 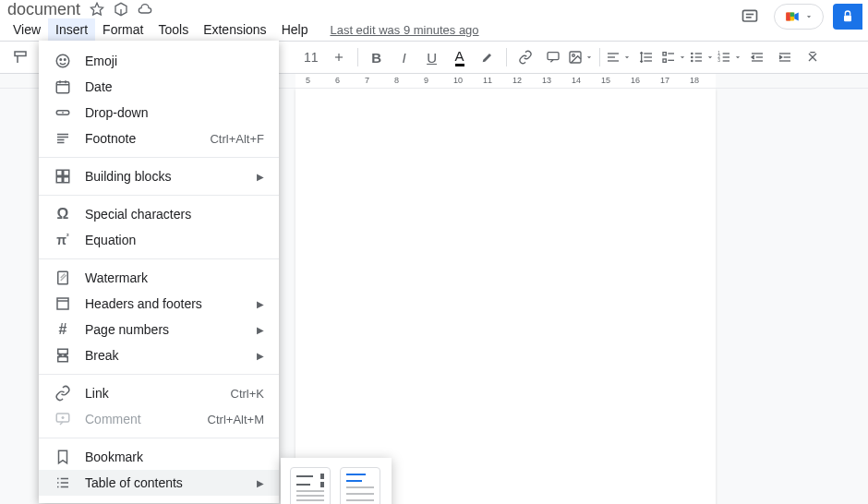 I want to click on menu-item-watermark: Watermark, so click(x=159, y=278).